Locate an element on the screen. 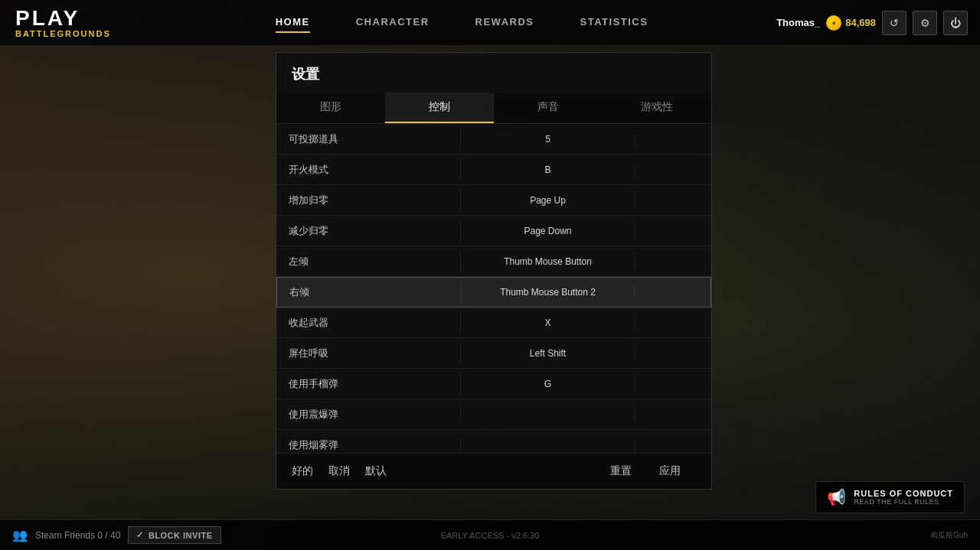 The image size is (980, 550). settings-title: 设置 is located at coordinates (494, 73).